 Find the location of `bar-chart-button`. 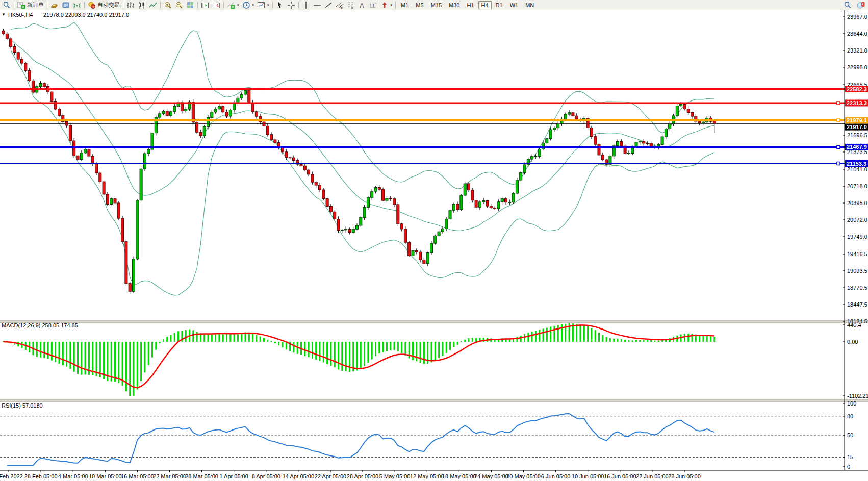

bar-chart-button is located at coordinates (131, 5).